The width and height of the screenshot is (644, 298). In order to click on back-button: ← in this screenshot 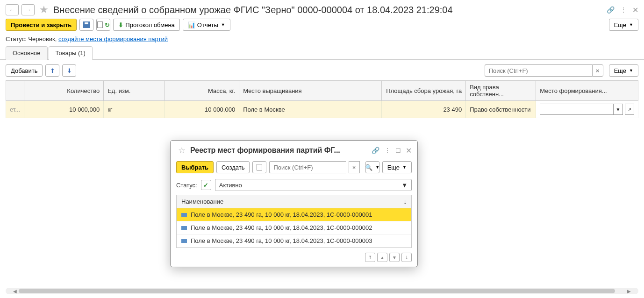, I will do `click(12, 10)`.